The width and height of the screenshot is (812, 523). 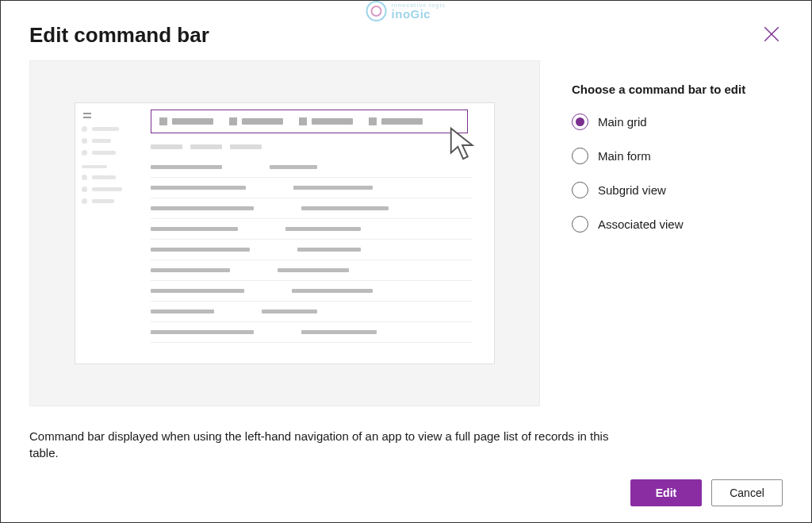 I want to click on watermark-tagline: innovative logic, so click(x=419, y=5).